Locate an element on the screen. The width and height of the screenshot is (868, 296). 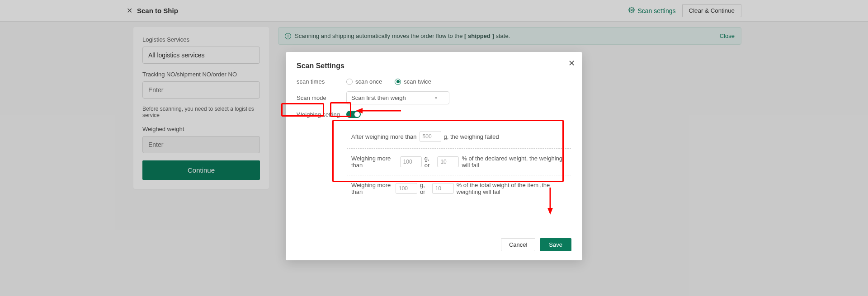
scan-twice-radio: scan twice is located at coordinates (413, 81).